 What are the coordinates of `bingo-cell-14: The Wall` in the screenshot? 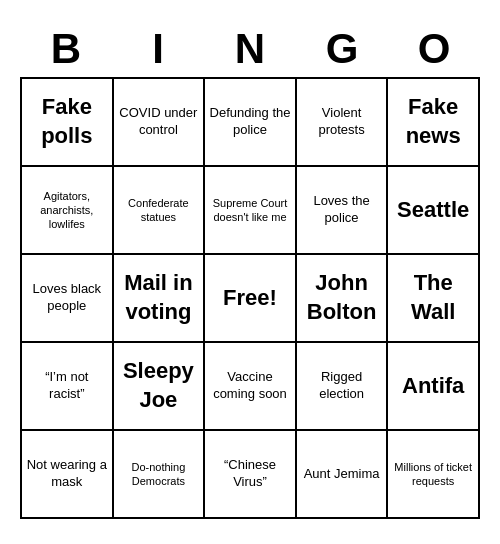 It's located at (434, 299).